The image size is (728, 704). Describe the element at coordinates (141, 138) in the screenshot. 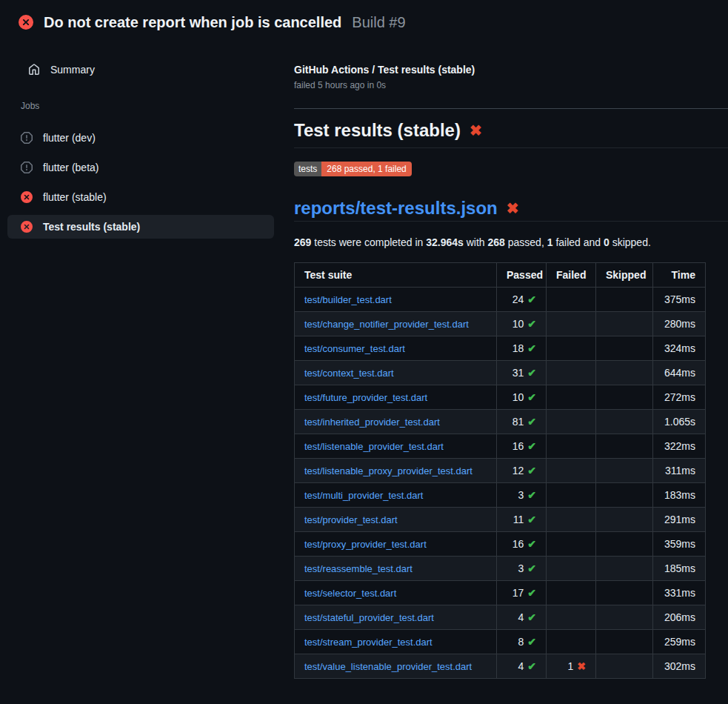

I see `sidebar-item-flutter-dev: flutter (dev)` at that location.